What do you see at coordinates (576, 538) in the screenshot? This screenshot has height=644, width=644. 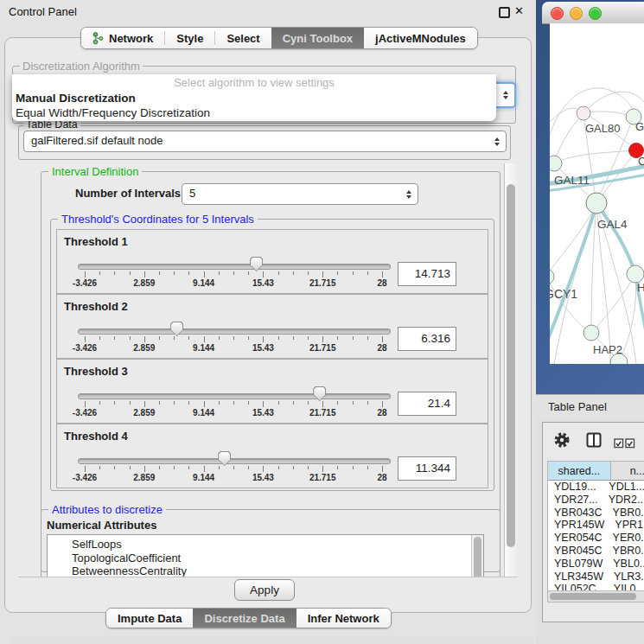 I see `cell-shared-name: YER054C` at bounding box center [576, 538].